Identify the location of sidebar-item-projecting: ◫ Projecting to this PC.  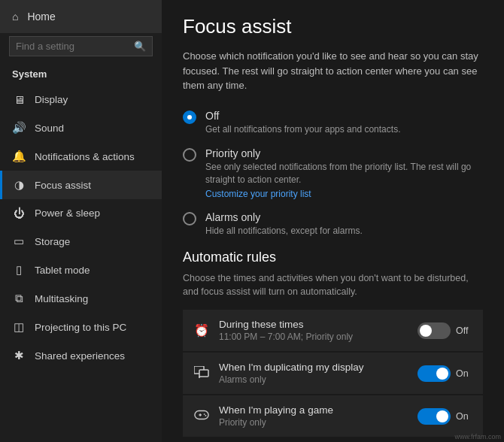
(81, 327).